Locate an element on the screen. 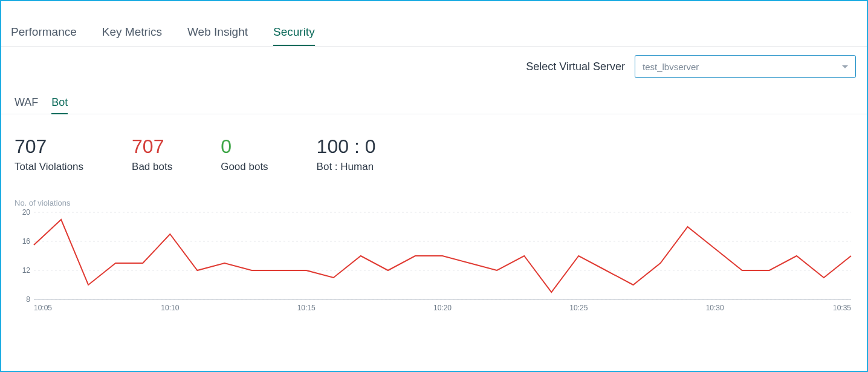  chart-title: No. of violations is located at coordinates (434, 203).